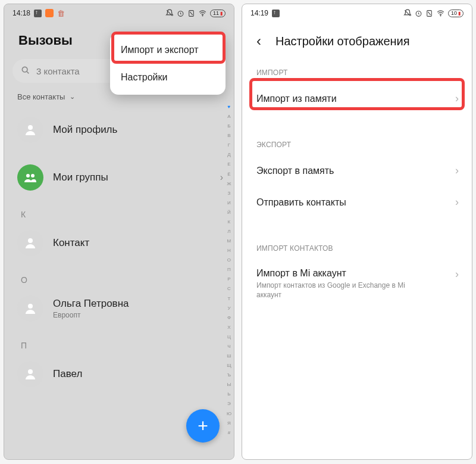 This screenshot has width=476, height=464. Describe the element at coordinates (357, 142) in the screenshot. I see `section-header-export: ЭКСПОРТ` at that location.